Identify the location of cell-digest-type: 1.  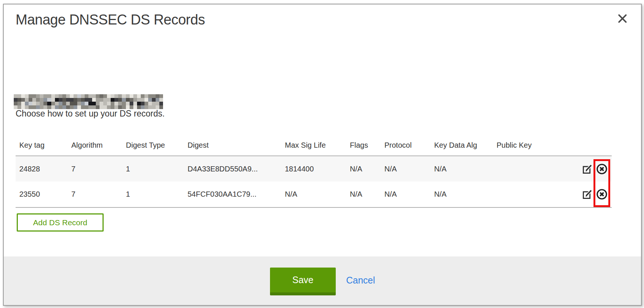
(153, 194).